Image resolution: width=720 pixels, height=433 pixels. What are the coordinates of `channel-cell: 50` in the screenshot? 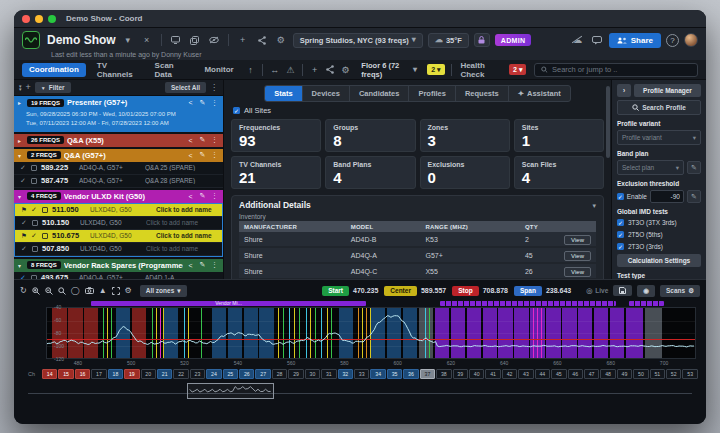 It's located at (640, 374).